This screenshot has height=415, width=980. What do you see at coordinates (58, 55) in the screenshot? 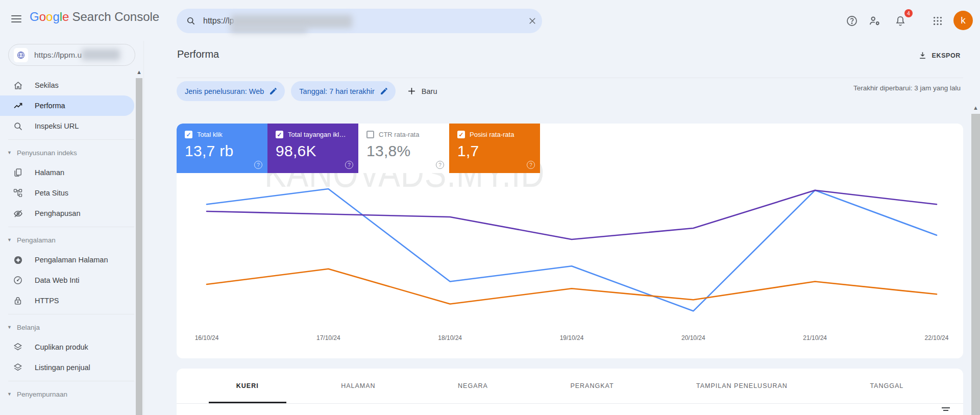
I see `property-url: https://lppm.u` at bounding box center [58, 55].